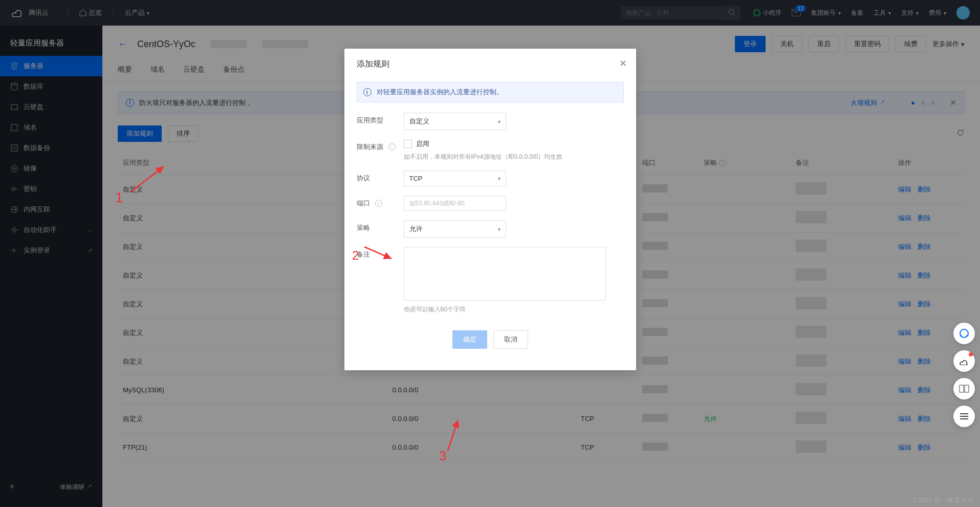 This screenshot has height=507, width=980. I want to click on list-button, so click(964, 416).